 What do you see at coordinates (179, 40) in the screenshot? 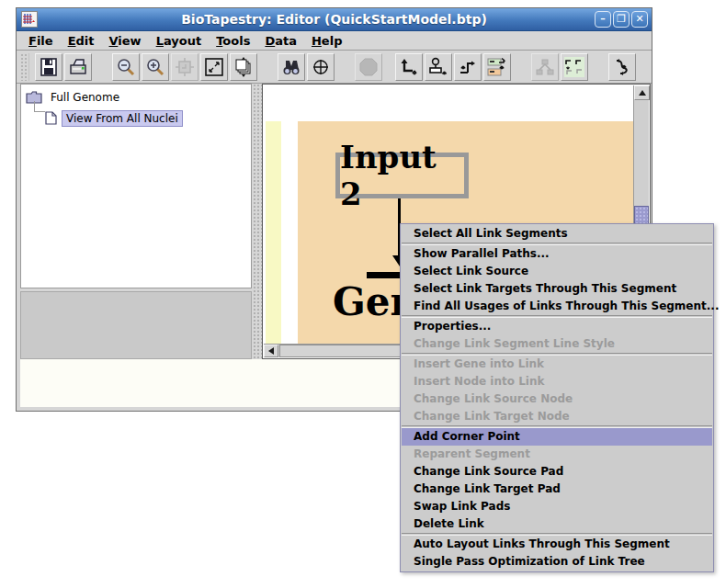
I see `menu-layout: Layout` at bounding box center [179, 40].